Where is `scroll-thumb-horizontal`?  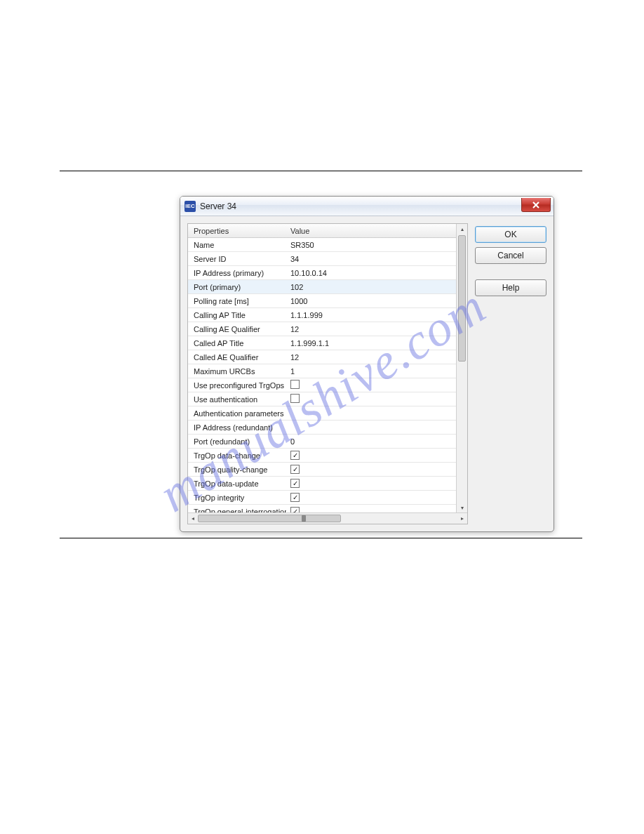 scroll-thumb-horizontal is located at coordinates (269, 518).